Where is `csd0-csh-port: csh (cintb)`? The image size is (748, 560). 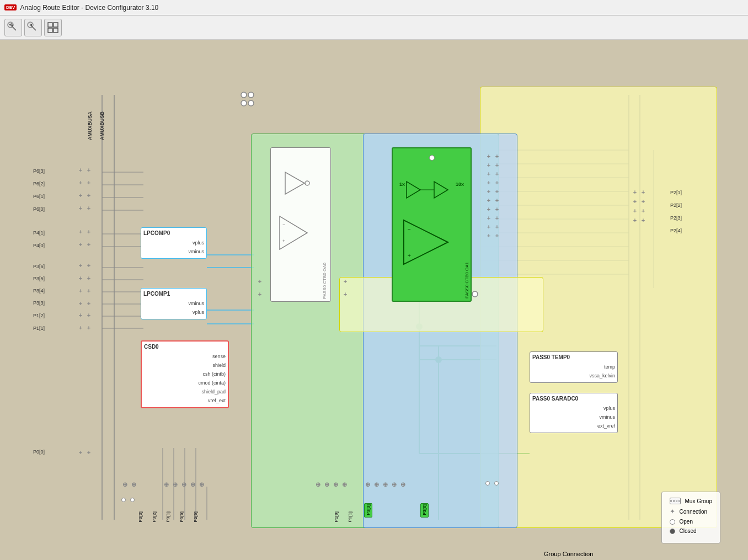
csd0-csh-port: csh (cintb) is located at coordinates (185, 374).